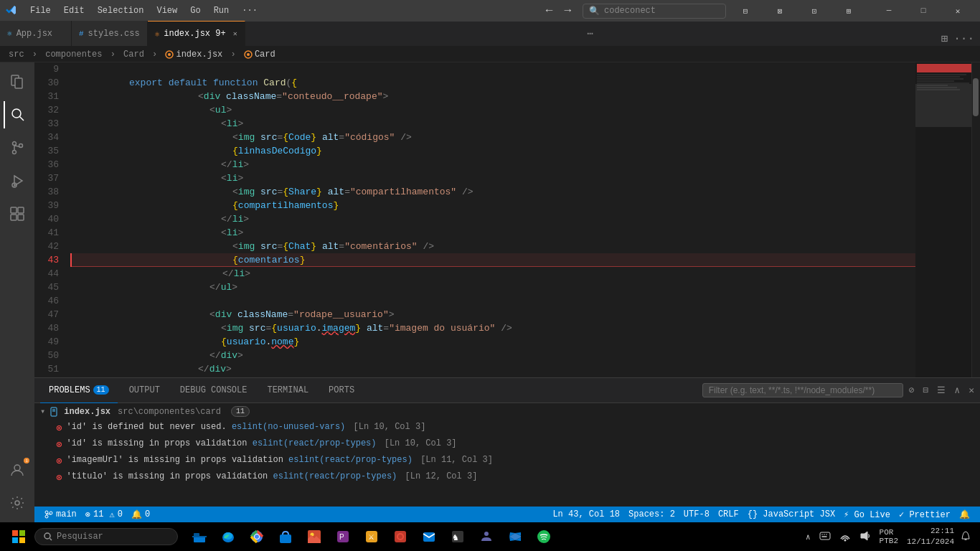 The image size is (980, 551). What do you see at coordinates (550, 11) in the screenshot?
I see `nav-back-button: ←` at bounding box center [550, 11].